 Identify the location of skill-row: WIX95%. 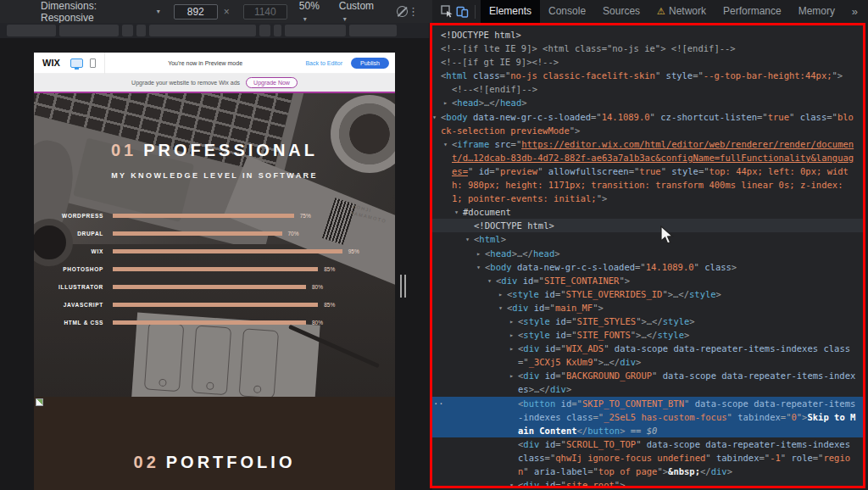
(214, 251).